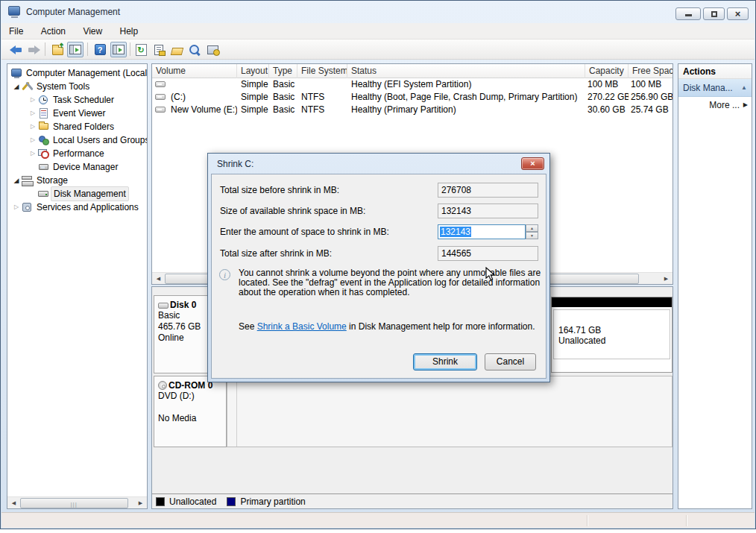  I want to click on shrink-basic-volume-link: Shrink a Basic Volume, so click(302, 327).